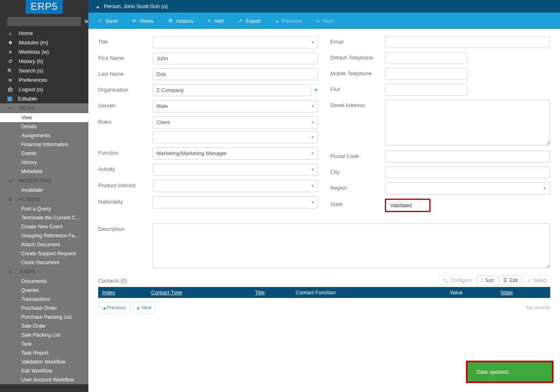 Image resolution: width=560 pixels, height=392 pixels. What do you see at coordinates (112, 281) in the screenshot?
I see `contacts-title: Contacts (0)` at bounding box center [112, 281].